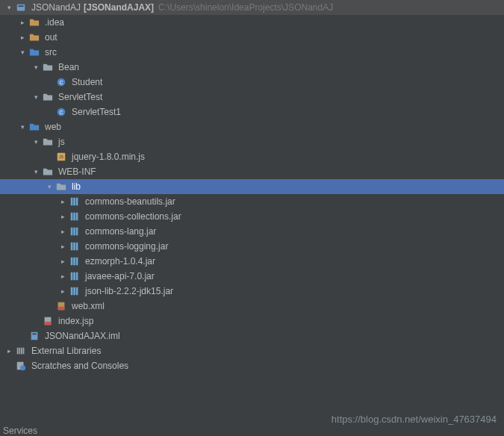 The image size is (504, 436). Describe the element at coordinates (252, 37) in the screenshot. I see `folder-out: out` at that location.